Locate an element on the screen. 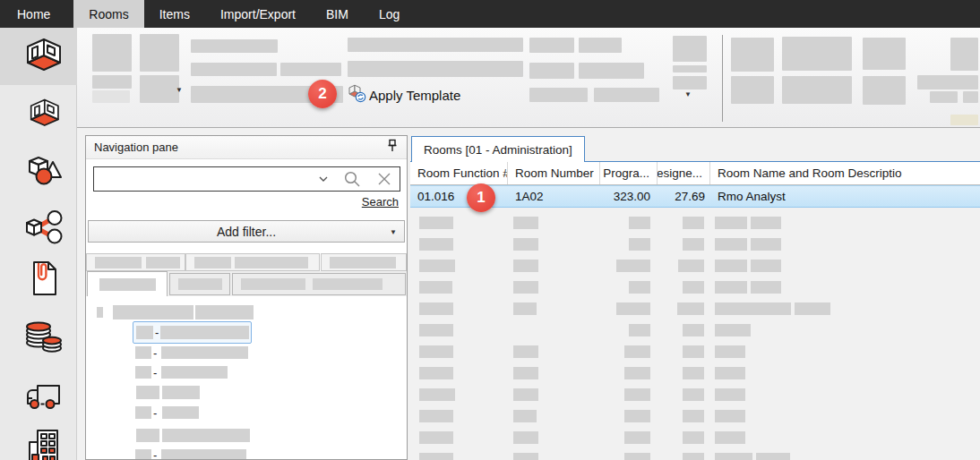 The image size is (980, 460). topbar-tab-items: Items is located at coordinates (175, 14).